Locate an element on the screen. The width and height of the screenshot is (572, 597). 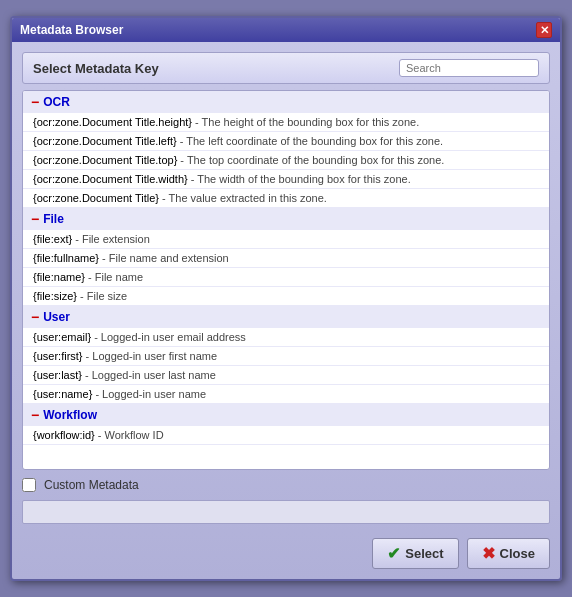
key-name: {file:name} is located at coordinates (59, 277).